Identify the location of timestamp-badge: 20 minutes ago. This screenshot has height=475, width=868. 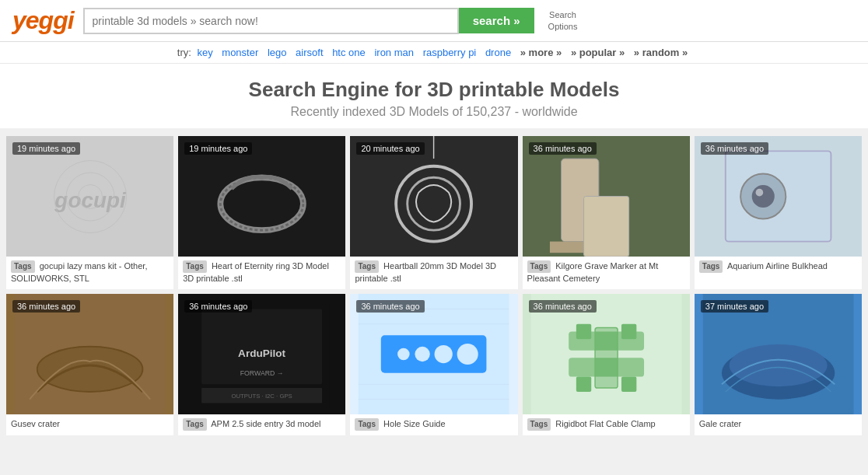
(390, 148).